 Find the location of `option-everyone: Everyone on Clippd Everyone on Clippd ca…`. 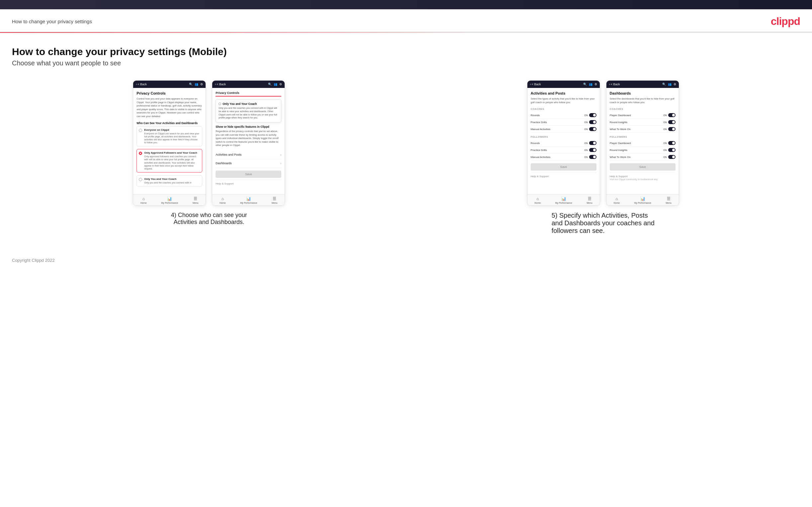

option-everyone: Everyone on Clippd Everyone on Clippd ca… is located at coordinates (169, 136).